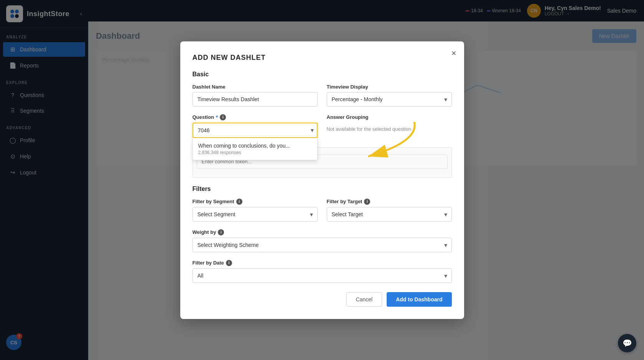  Describe the element at coordinates (322, 58) in the screenshot. I see `modal-title: ADD NEW DASHLET` at that location.